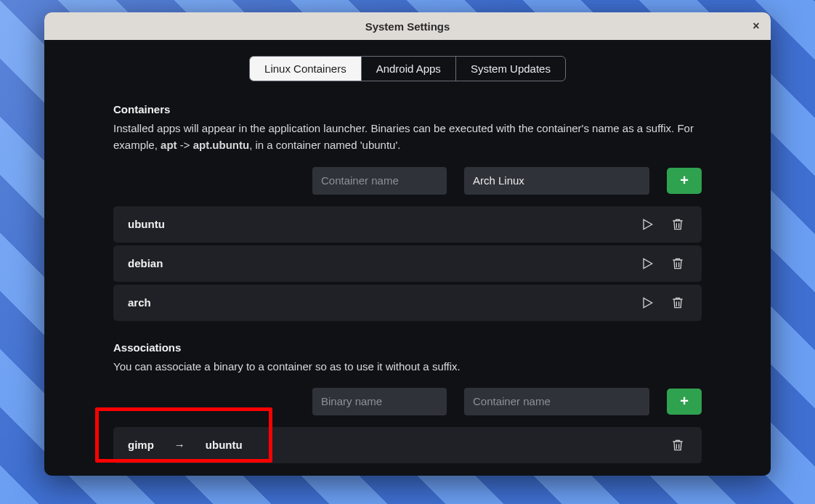  I want to click on associations-heading: Associations, so click(408, 347).